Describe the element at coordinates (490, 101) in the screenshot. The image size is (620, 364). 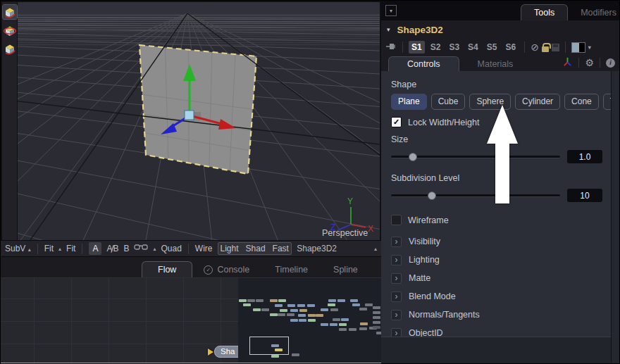
I see `shape-sphere-button: Sphere` at that location.